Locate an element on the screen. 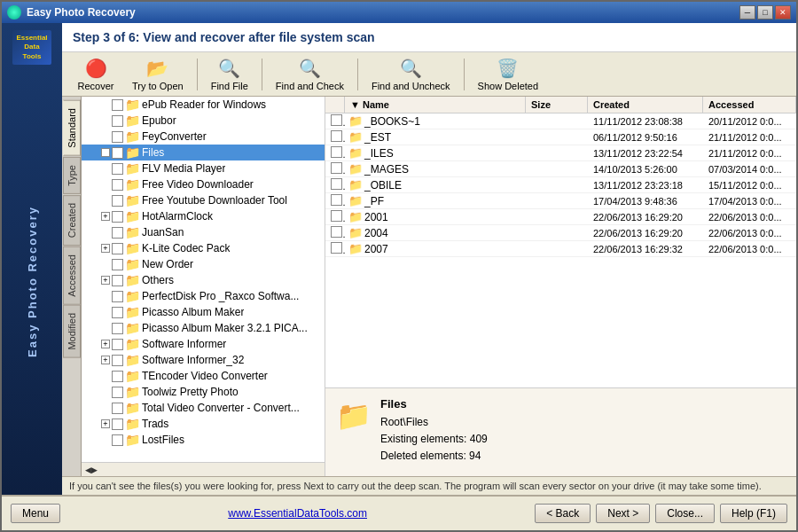 Image resolution: width=798 pixels, height=532 pixels. tab-accessed: Accessed is located at coordinates (72, 276).